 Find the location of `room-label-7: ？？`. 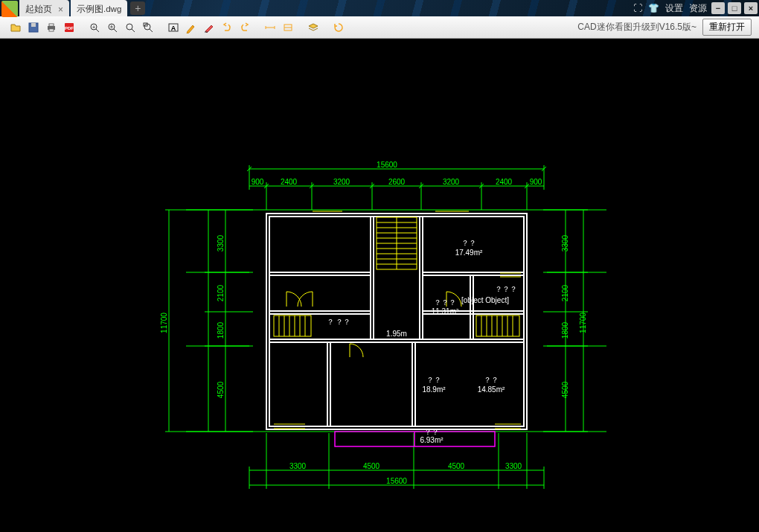

room-label-7: ？？ is located at coordinates (434, 379).